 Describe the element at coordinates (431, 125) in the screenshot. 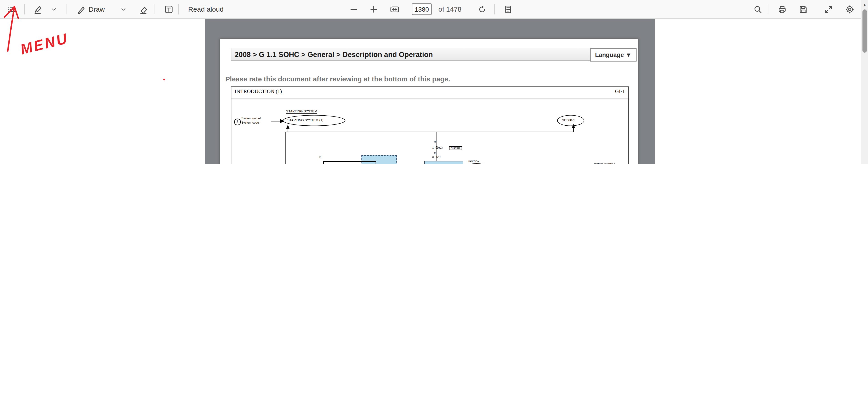

I see `wiring-lines` at that location.